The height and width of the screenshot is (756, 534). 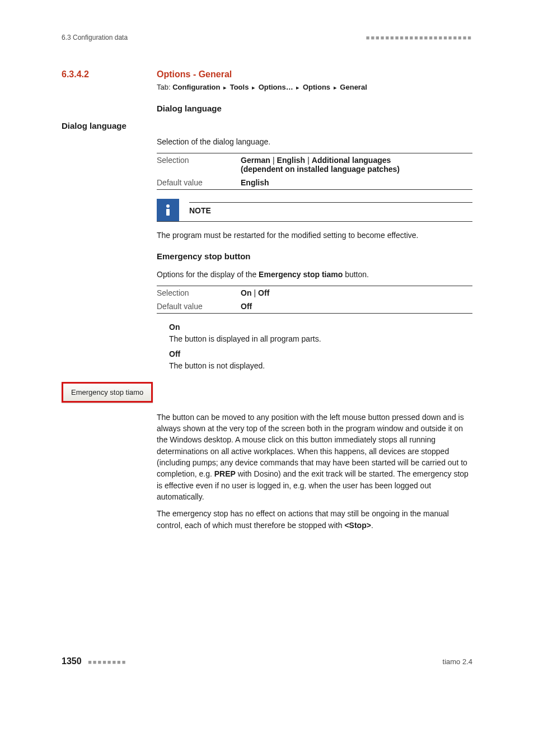 What do you see at coordinates (315, 235) in the screenshot?
I see `note-body: The program must be restarted for the mo…` at bounding box center [315, 235].